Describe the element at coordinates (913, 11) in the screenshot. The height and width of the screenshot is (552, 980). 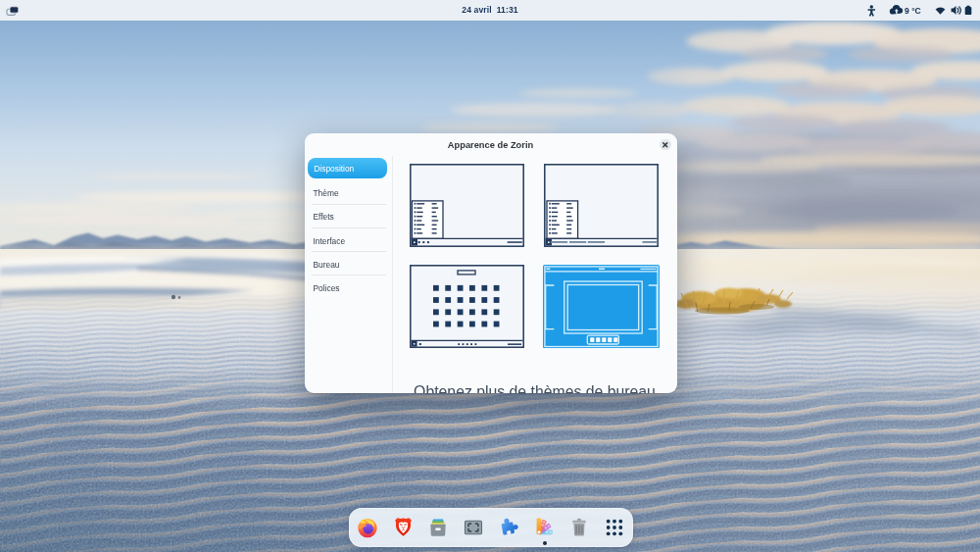
I see `svg-text: 9 °C` at that location.